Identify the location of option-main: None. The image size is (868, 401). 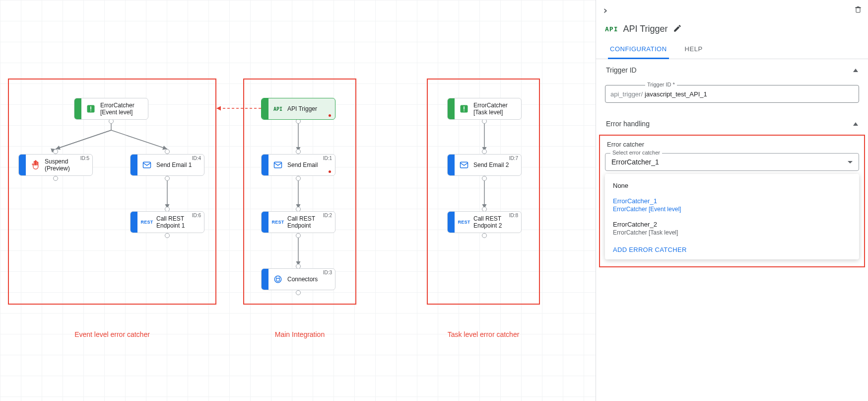
(732, 186).